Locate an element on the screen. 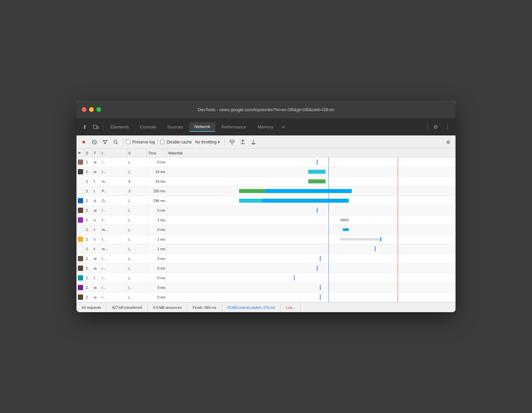 This screenshot has height=413, width=532. col-size: S is located at coordinates (137, 153).